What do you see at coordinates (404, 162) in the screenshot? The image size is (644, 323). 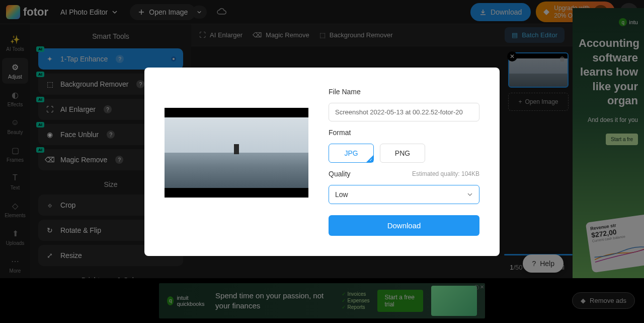 I see `modal-form: File Name Format JPG PNG Quality Estimat…` at bounding box center [404, 162].